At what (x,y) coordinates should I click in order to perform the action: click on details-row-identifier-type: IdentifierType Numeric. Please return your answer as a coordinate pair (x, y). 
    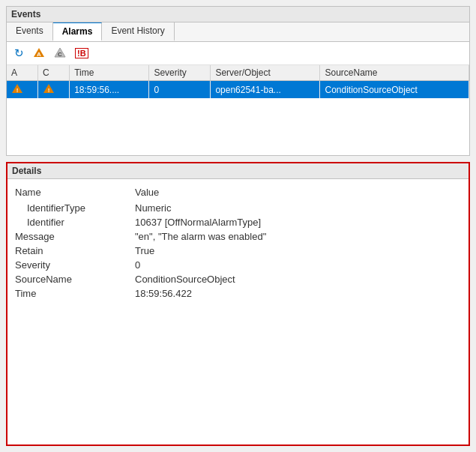
    Looking at the image, I should click on (238, 208).